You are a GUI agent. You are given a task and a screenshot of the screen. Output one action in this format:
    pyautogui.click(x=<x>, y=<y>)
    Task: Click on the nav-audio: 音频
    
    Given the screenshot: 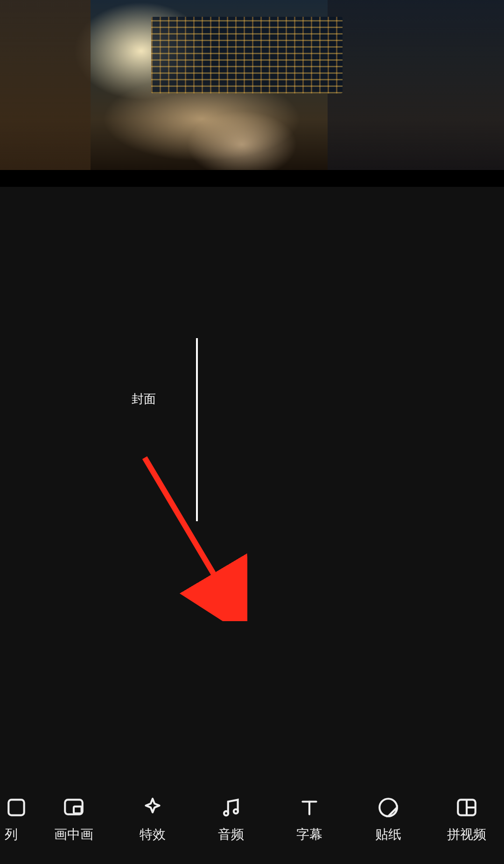 What is the action you would take?
    pyautogui.click(x=231, y=820)
    